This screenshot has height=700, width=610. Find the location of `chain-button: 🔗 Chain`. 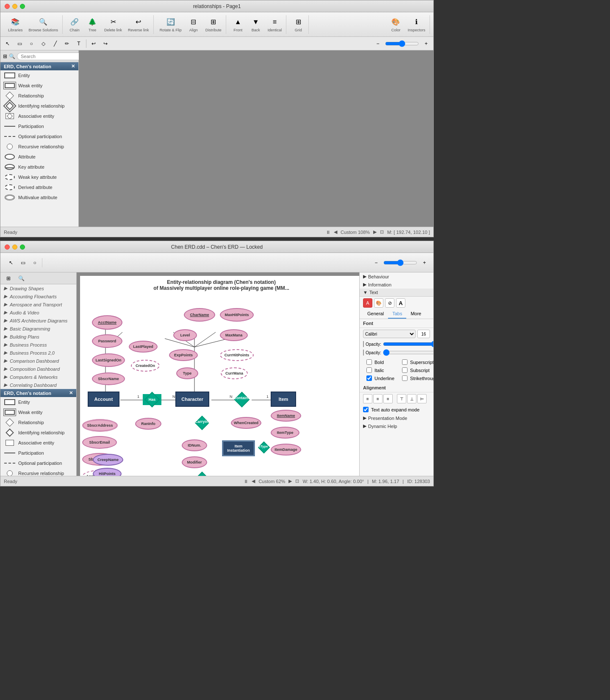

chain-button: 🔗 Chain is located at coordinates (75, 25).